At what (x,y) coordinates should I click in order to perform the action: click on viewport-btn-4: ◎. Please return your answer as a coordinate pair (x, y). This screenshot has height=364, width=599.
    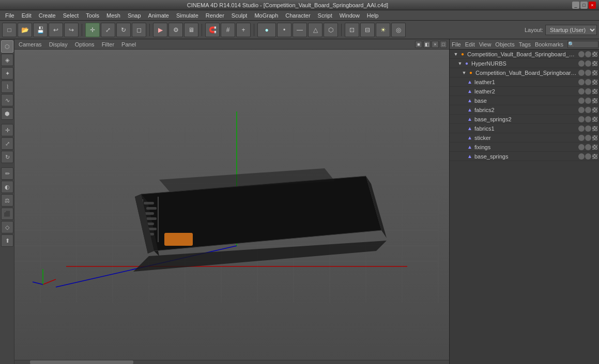
    Looking at the image, I should click on (398, 30).